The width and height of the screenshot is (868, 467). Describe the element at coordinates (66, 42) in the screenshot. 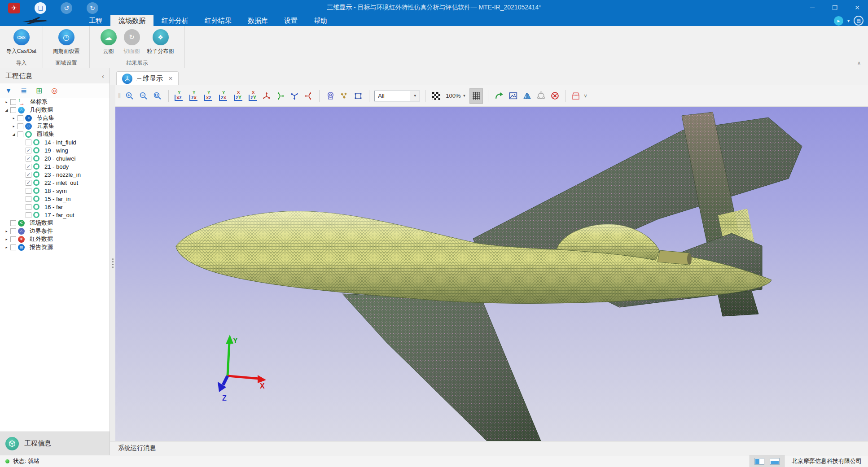

I see `periodic-face-settings-button: ◷ 周期面设置` at that location.